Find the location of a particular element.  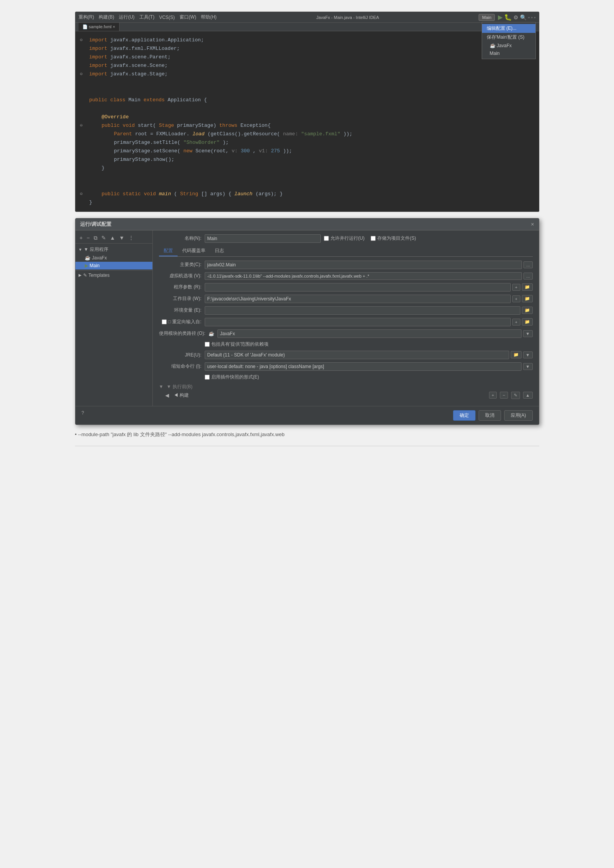

working-dir-browse-button: + is located at coordinates (516, 299).